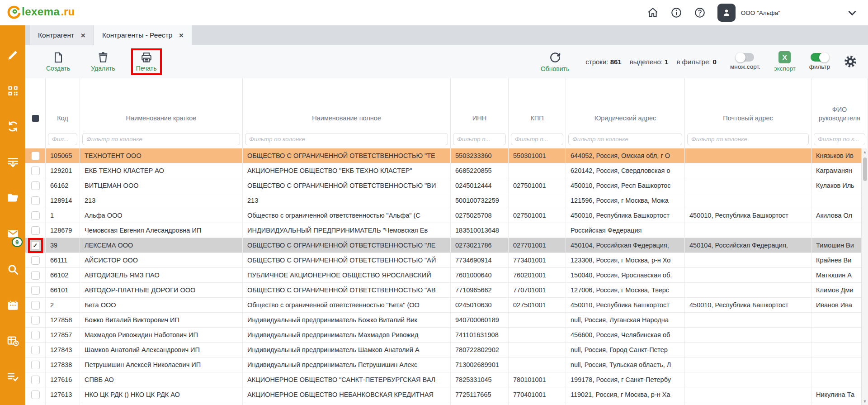 Image resolution: width=868 pixels, height=405 pixels. Describe the element at coordinates (347, 245) in the screenshot. I see `cell-full_name: ОБЩЕСТВО С ОГРАНИЧЕННОЙ ОТВЕТСТВЕННОСТЬЮ…` at that location.